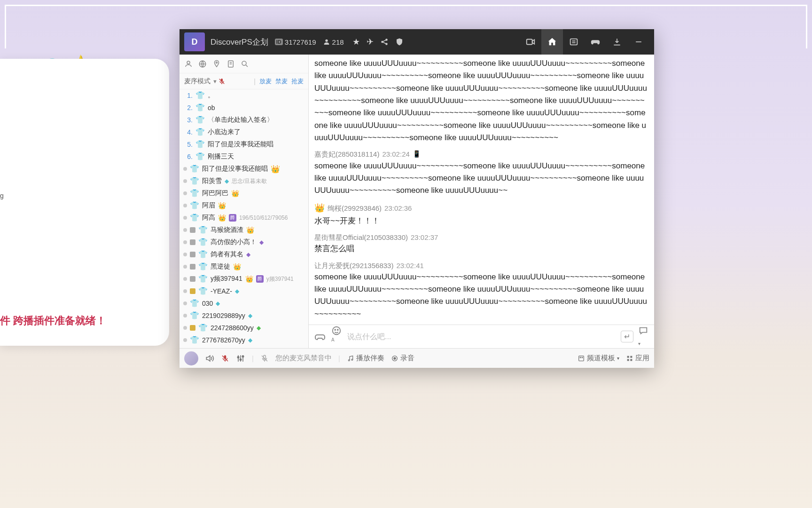 This screenshot has width=812, height=508. Describe the element at coordinates (595, 42) in the screenshot. I see `game-icon` at that location.